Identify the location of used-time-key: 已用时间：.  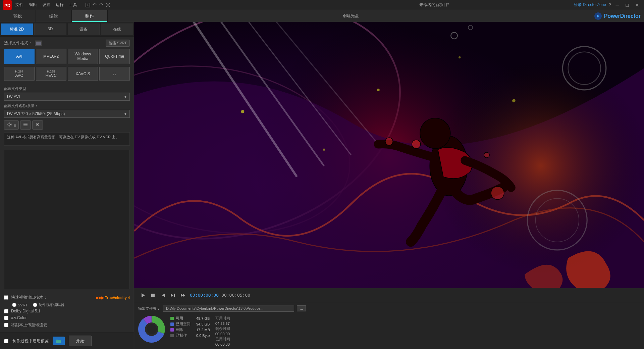
(227, 339).